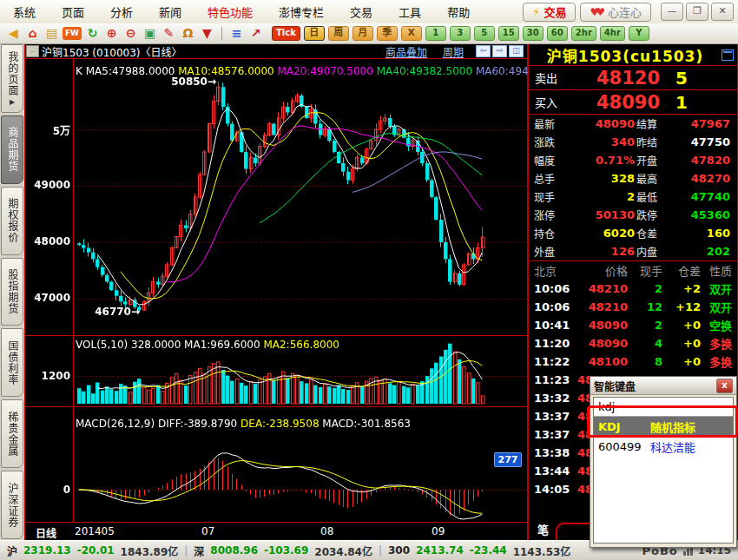  Describe the element at coordinates (188, 33) in the screenshot. I see `alert-bell-icon: Ω` at that location.